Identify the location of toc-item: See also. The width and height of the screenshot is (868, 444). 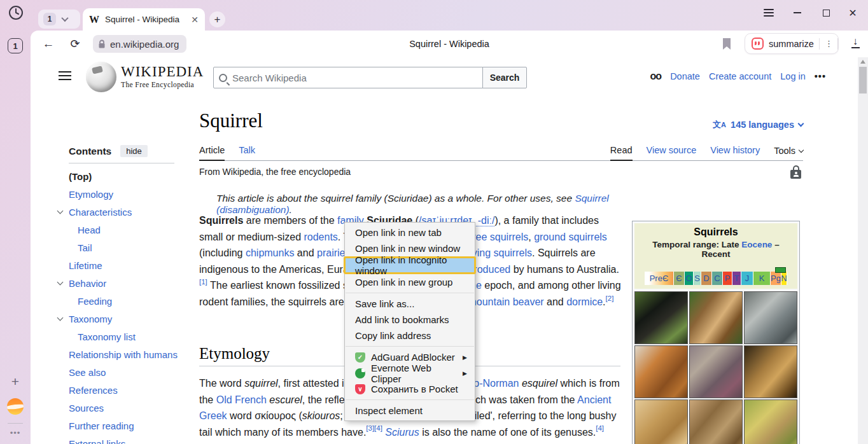
(126, 372).